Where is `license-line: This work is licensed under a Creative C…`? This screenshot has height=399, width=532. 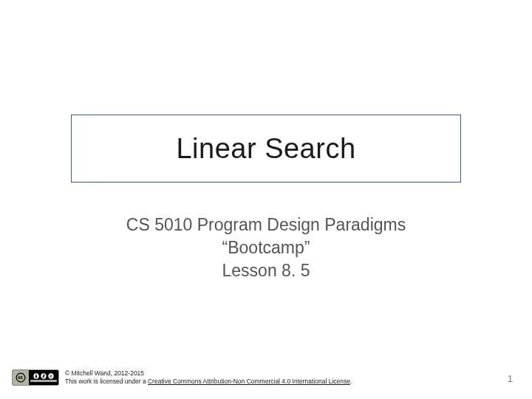 license-line: This work is licensed under a Creative C… is located at coordinates (208, 381).